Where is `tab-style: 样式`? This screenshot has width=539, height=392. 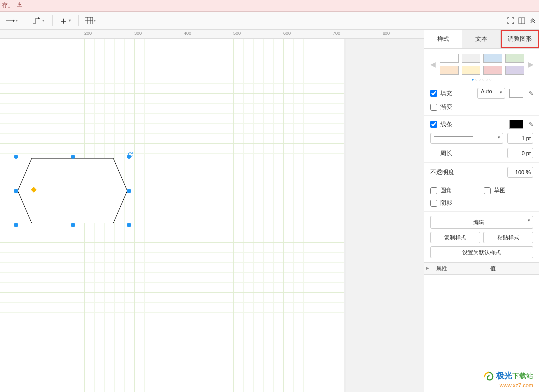
tab-style: 样式 is located at coordinates (443, 39).